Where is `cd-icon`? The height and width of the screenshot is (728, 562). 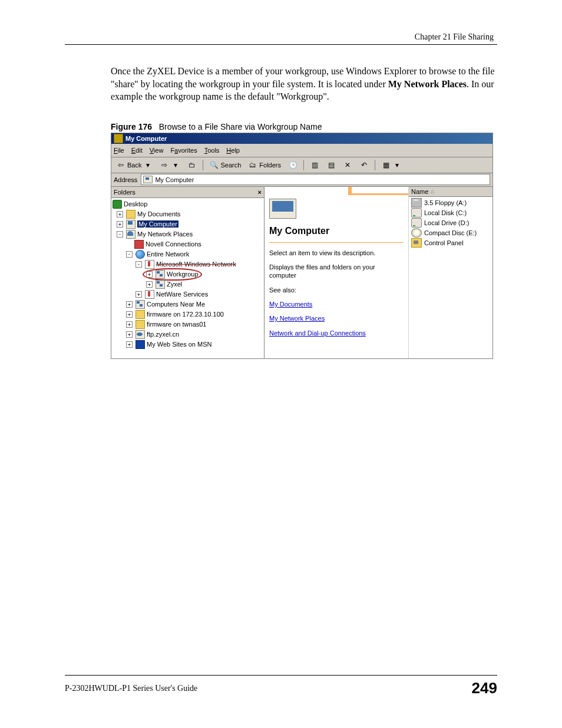
cd-icon is located at coordinates (416, 233).